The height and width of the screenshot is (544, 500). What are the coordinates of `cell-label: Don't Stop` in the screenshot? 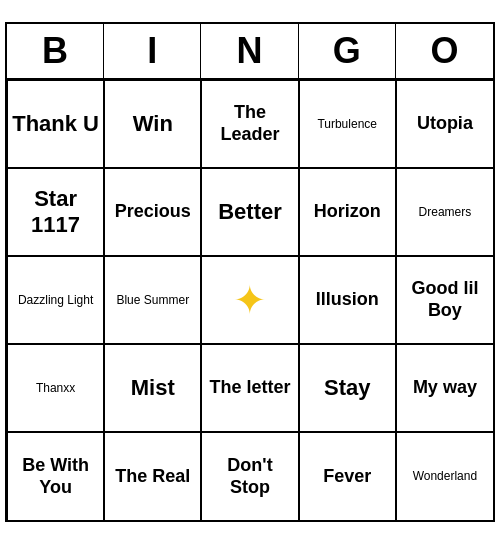 It's located at (250, 476).